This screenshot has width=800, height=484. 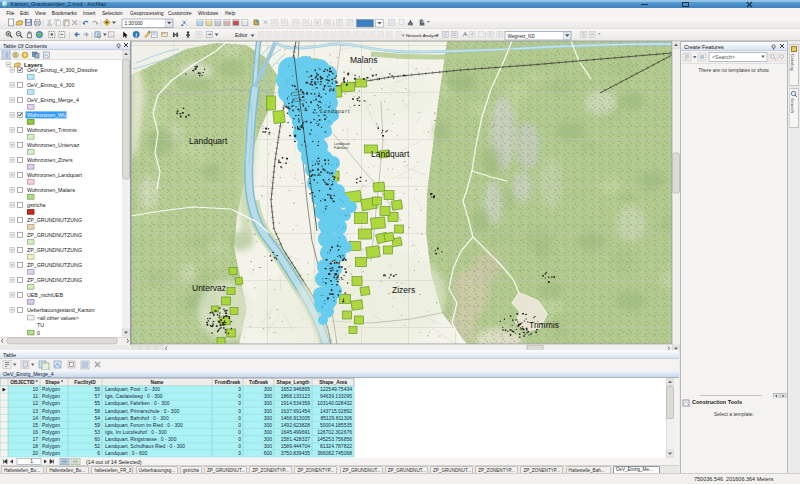 I want to click on svg-text: 81324.787822, so click(x=336, y=446).